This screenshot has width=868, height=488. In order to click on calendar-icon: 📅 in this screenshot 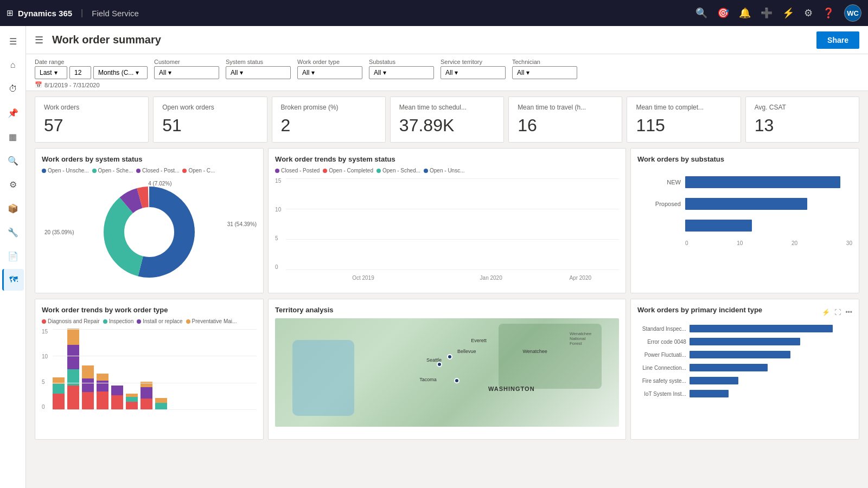, I will do `click(39, 85)`.